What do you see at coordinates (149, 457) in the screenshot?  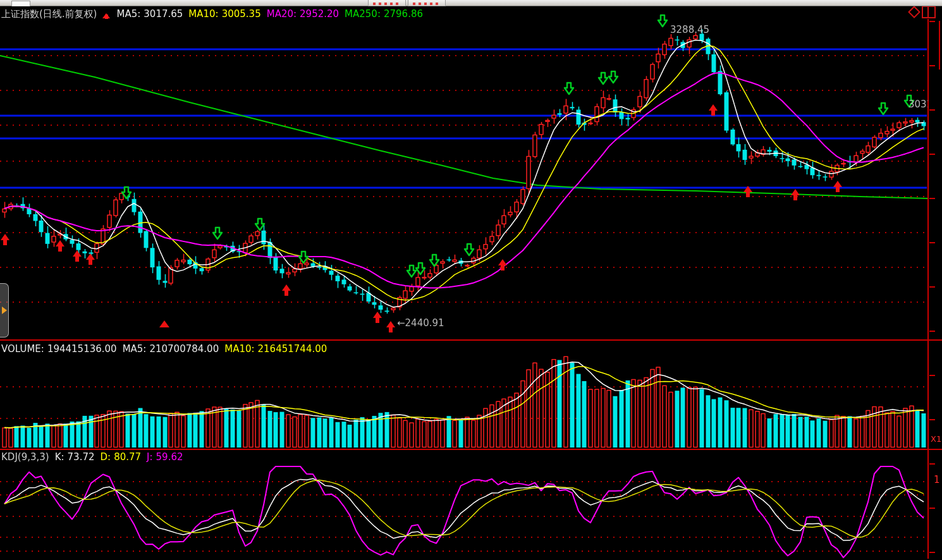 I see `kdj-j-label: J:` at bounding box center [149, 457].